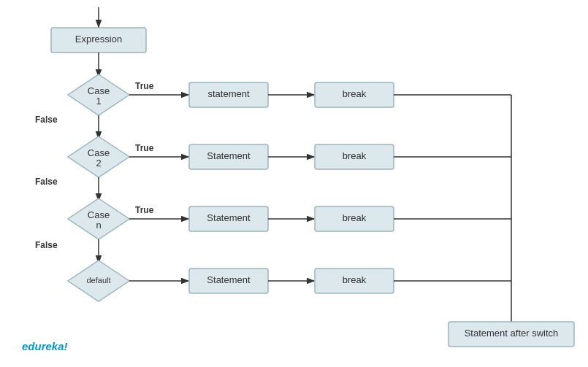 Image resolution: width=588 pixels, height=367 pixels. What do you see at coordinates (145, 86) in the screenshot?
I see `case1-true-label: True` at bounding box center [145, 86].